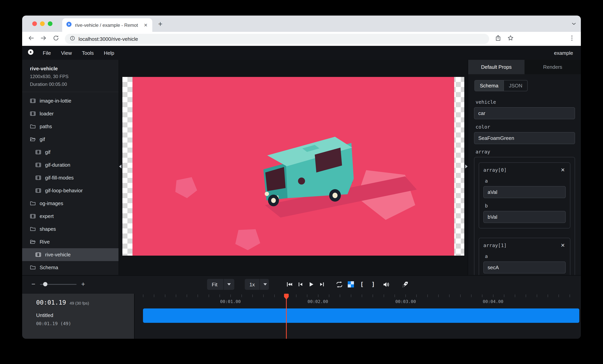  What do you see at coordinates (70, 101) in the screenshot?
I see `sidebar-item-image-in-lottie: image-in-lottie` at bounding box center [70, 101].